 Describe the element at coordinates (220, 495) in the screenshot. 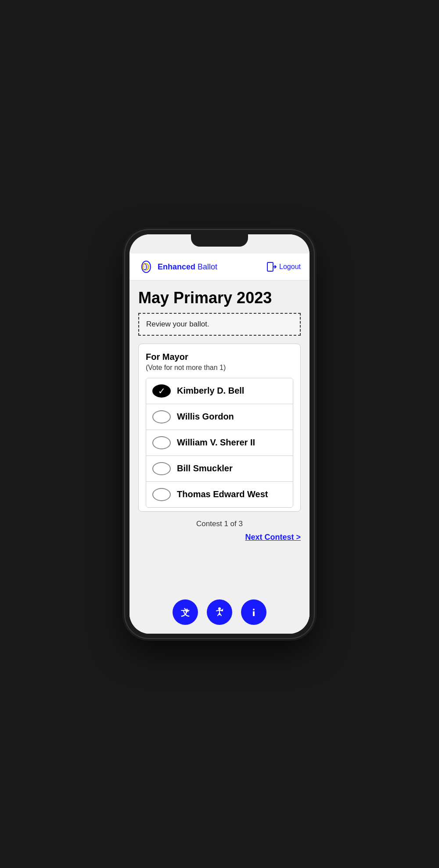

I see `candidate-row: Thomas Edward West` at that location.